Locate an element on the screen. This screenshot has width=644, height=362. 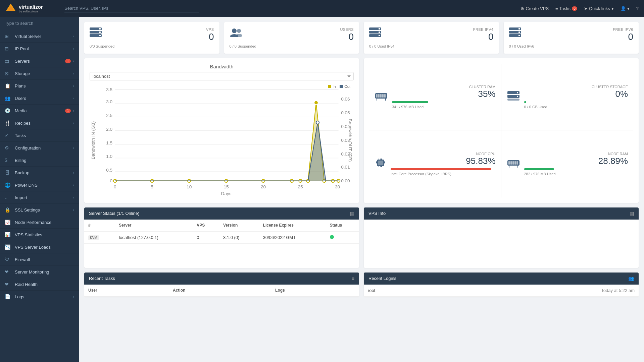
sidebar-item-import: ↓ Import › is located at coordinates (40, 198).